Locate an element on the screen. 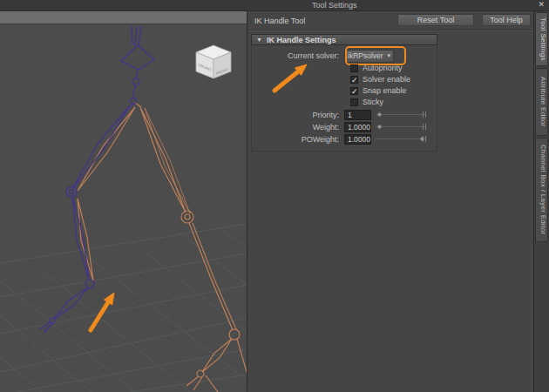  snap-enable-label: Snap enable is located at coordinates (385, 91).